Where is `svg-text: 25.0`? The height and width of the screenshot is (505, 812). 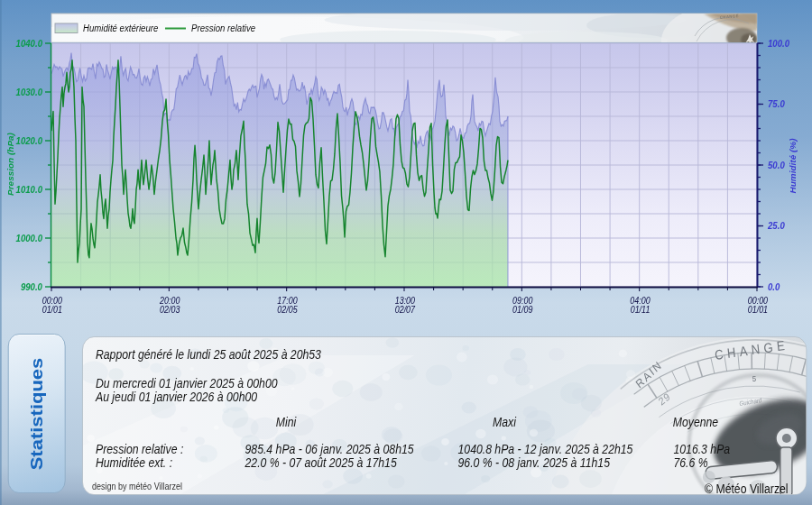
svg-text: 25.0 is located at coordinates (776, 226).